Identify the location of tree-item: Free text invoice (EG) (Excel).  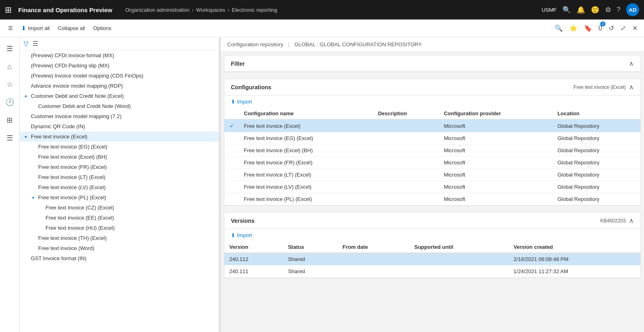
(119, 147).